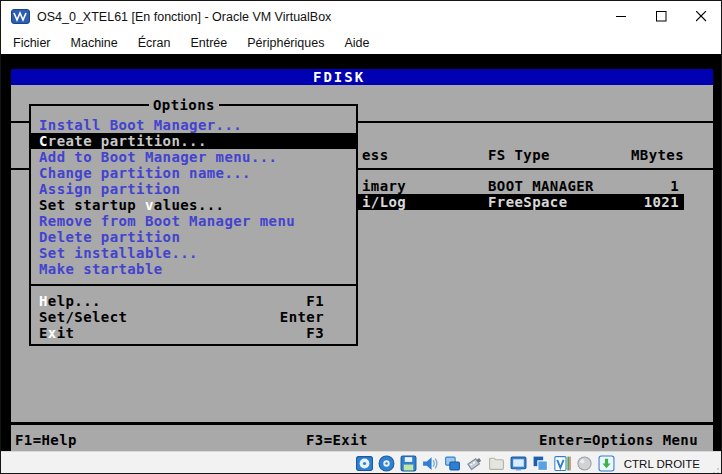 The height and width of the screenshot is (474, 722). Describe the element at coordinates (94, 43) in the screenshot. I see `menu-machine: Machine` at that location.